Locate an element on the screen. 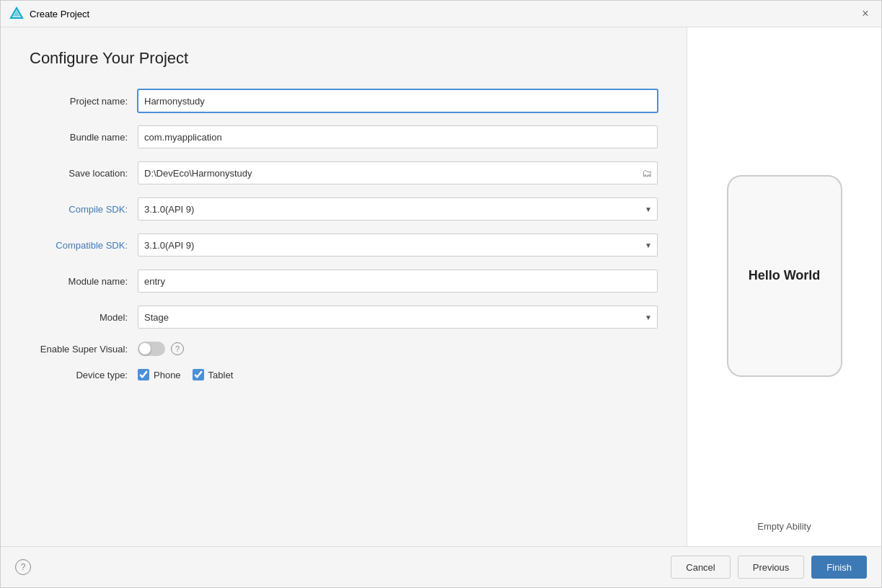  finish-button: Finish is located at coordinates (839, 567).